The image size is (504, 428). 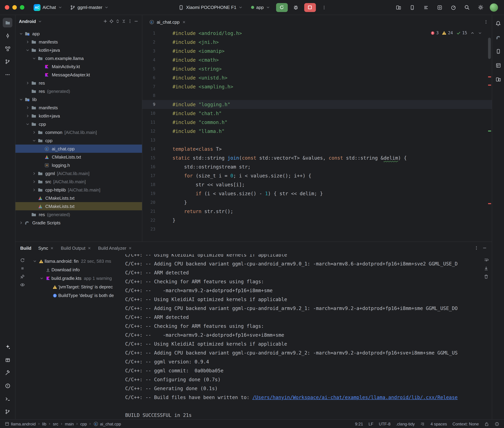 I want to click on build-tree-item-llama-android-fin: llama.android: fin22 sec, 583 ms, so click(x=75, y=261).